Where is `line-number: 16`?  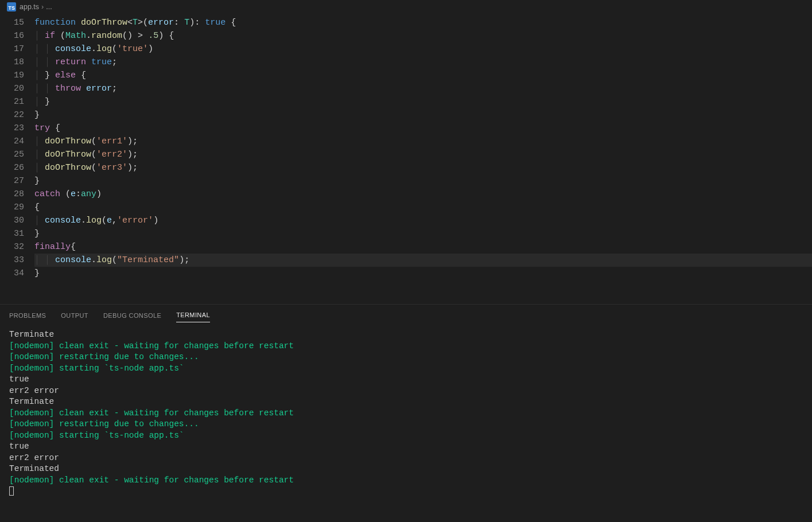 line-number: 16 is located at coordinates (12, 36).